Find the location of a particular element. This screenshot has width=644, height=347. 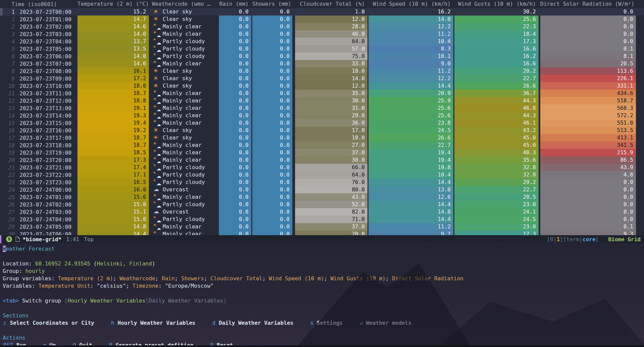

table-row: 172023-07-23T17:0018.7☀Clear sky0.00.018… is located at coordinates (322, 138).